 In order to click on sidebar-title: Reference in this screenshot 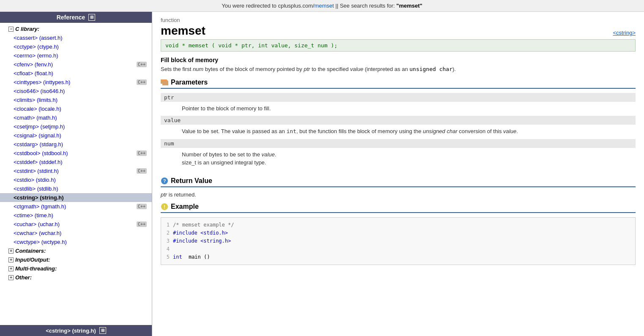, I will do `click(71, 17)`.